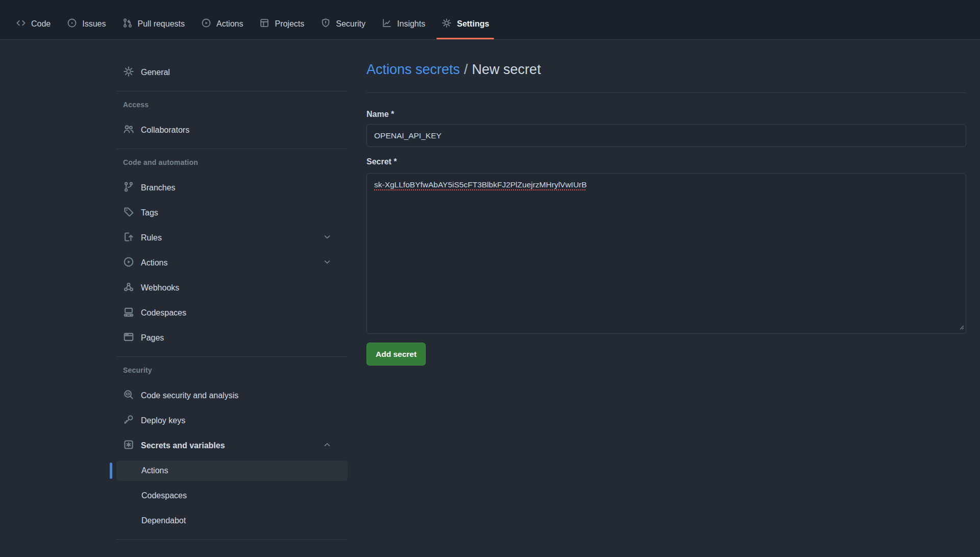  Describe the element at coordinates (331, 446) in the screenshot. I see `chevron-up-icon` at that location.